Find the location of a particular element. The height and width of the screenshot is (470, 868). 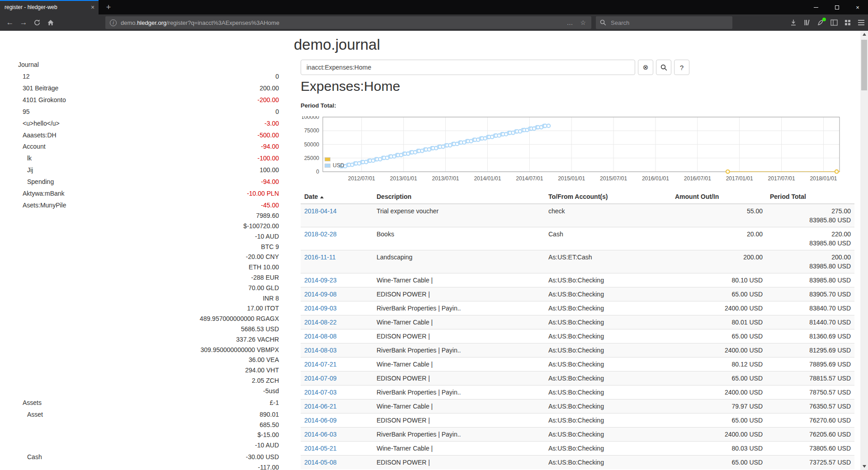

sidebar-account-link: Spending is located at coordinates (36, 182).